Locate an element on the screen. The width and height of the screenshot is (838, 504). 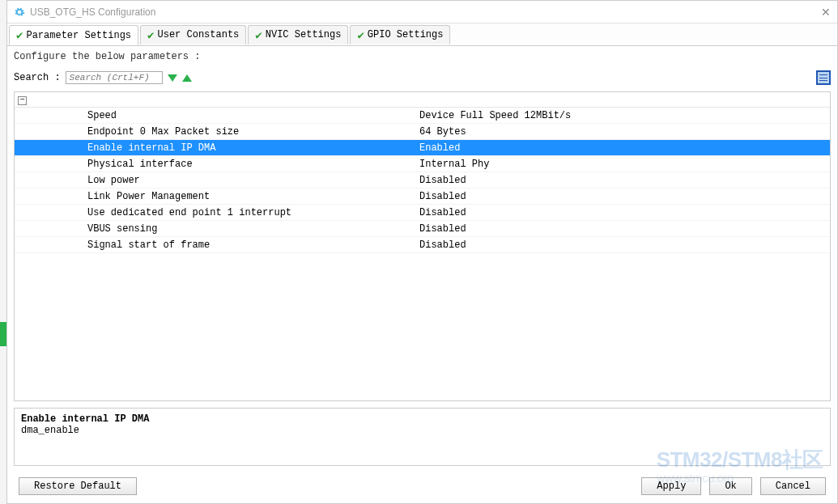
tab-user-constants: ✔User Constants is located at coordinates (193, 35).